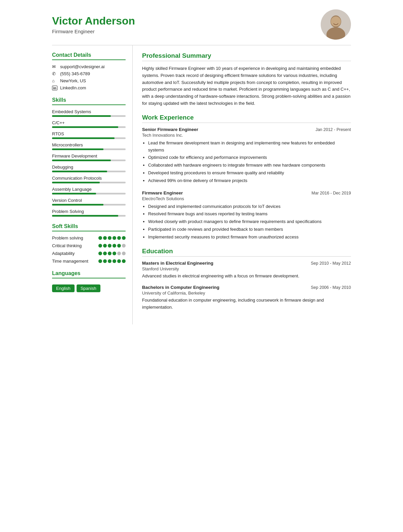  What do you see at coordinates (163, 193) in the screenshot?
I see `job-title: Firmware Engineer` at bounding box center [163, 193].